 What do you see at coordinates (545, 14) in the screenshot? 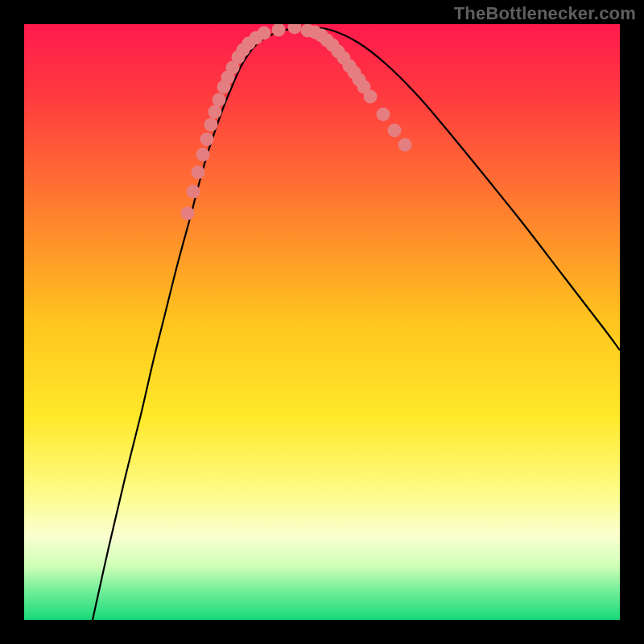
I see `watermark-label: TheBottlenecker.com` at bounding box center [545, 14].